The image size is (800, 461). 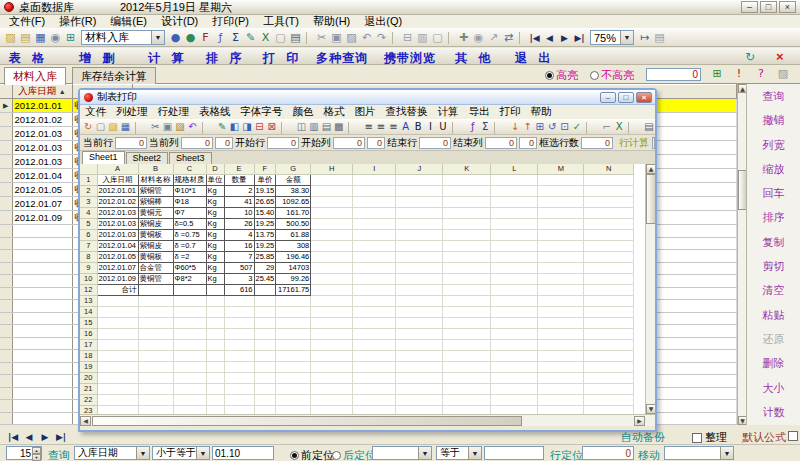 I want to click on save-icon: ▦, so click(x=40, y=38).